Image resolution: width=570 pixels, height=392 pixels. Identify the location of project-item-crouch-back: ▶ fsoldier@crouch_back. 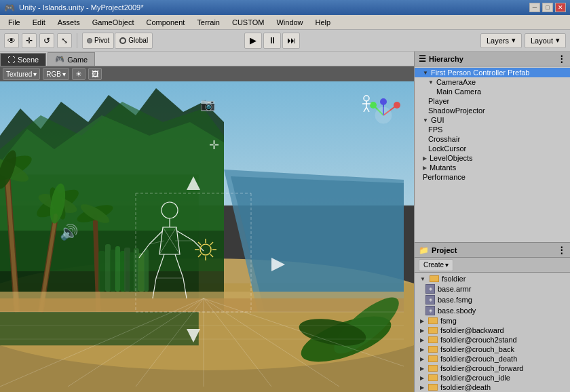
(493, 349).